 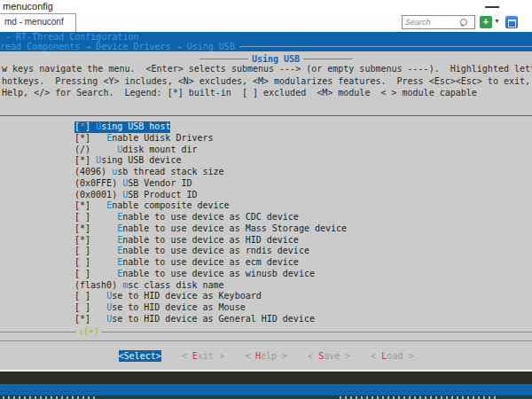 What do you see at coordinates (89, 332) in the screenshot?
I see `scroll-more-indicator: ↓(+)` at bounding box center [89, 332].